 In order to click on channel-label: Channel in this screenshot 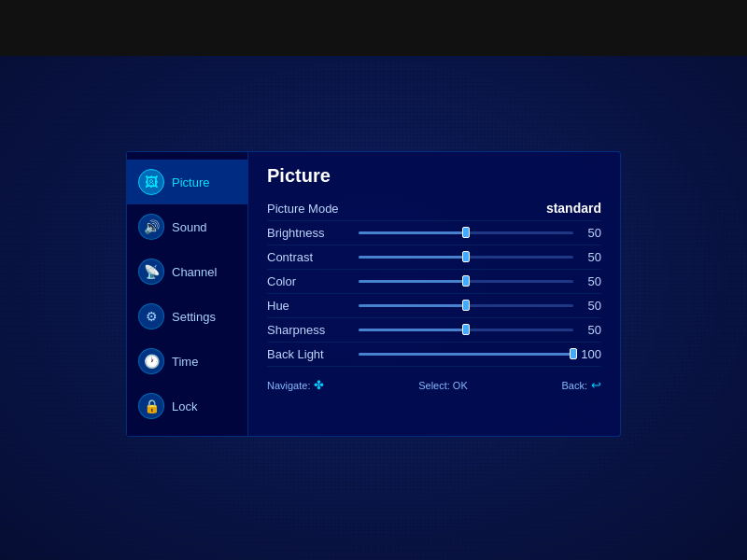, I will do `click(194, 273)`.